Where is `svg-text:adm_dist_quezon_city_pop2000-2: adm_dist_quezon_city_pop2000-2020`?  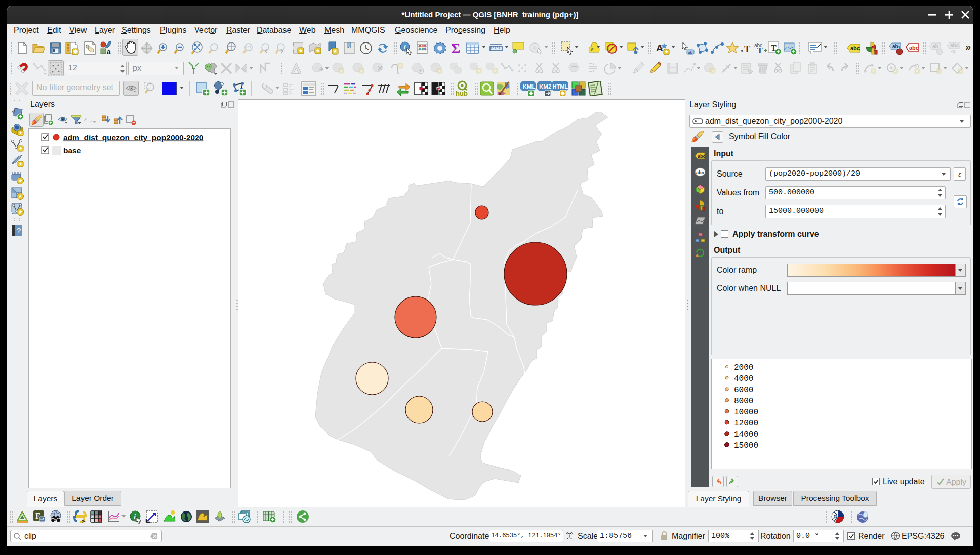
svg-text:adm_dist_quezon_city_pop2000-2: adm_dist_quezon_city_pop2000-2020 is located at coordinates (134, 138).